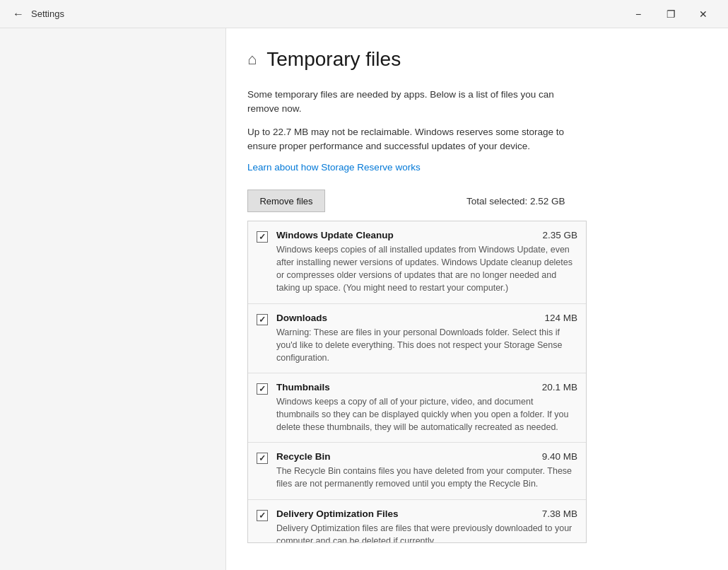 This screenshot has height=570, width=728. Describe the element at coordinates (477, 167) in the screenshot. I see `storage-reserve-link: Learn about how Storage Reserve works` at that location.